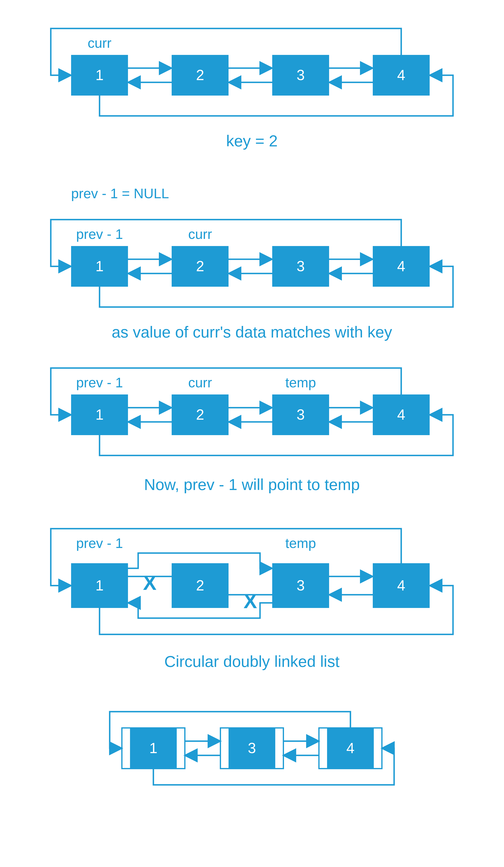 Image resolution: width=504 pixels, height=867 pixels. Describe the element at coordinates (252, 748) in the screenshot. I see `result-node-3: 3` at that location.